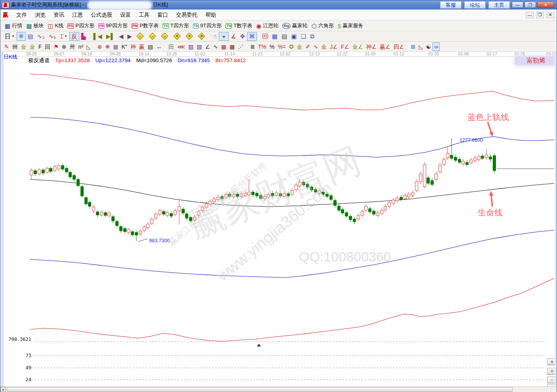 The height and width of the screenshot is (392, 557). I want to click on titlebar-link-主页: 主页, so click(499, 5).